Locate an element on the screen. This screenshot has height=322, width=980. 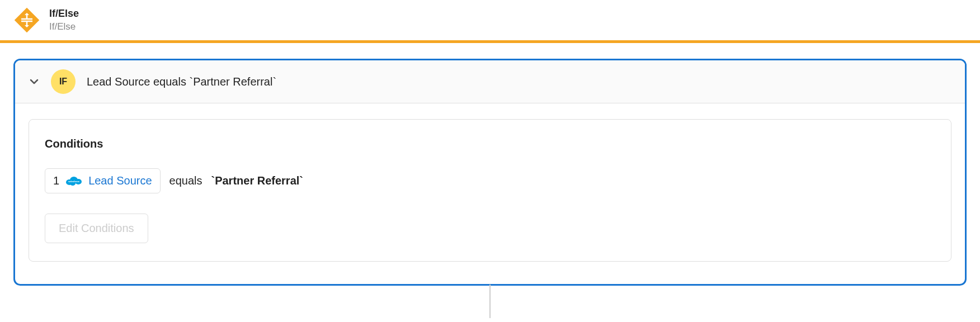
salesforce-icon: salesforce is located at coordinates (74, 181).